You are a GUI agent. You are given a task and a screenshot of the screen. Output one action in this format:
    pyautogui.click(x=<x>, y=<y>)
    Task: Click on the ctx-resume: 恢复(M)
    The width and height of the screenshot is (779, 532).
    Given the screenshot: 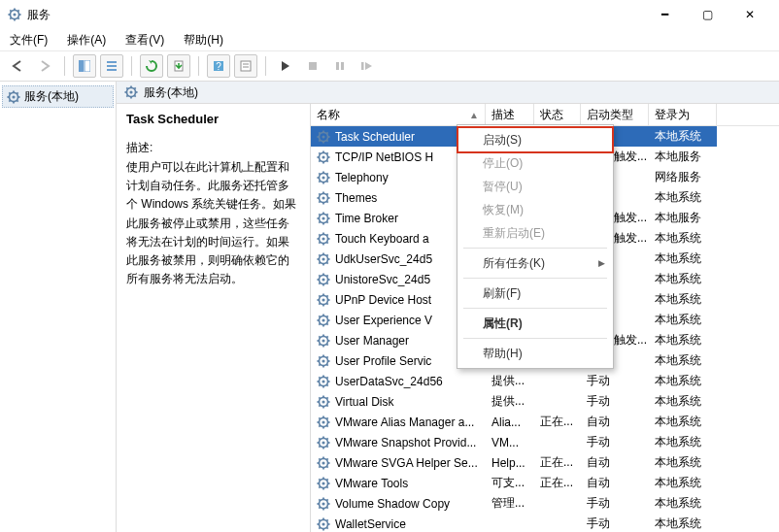 What is the action you would take?
    pyautogui.click(x=535, y=210)
    